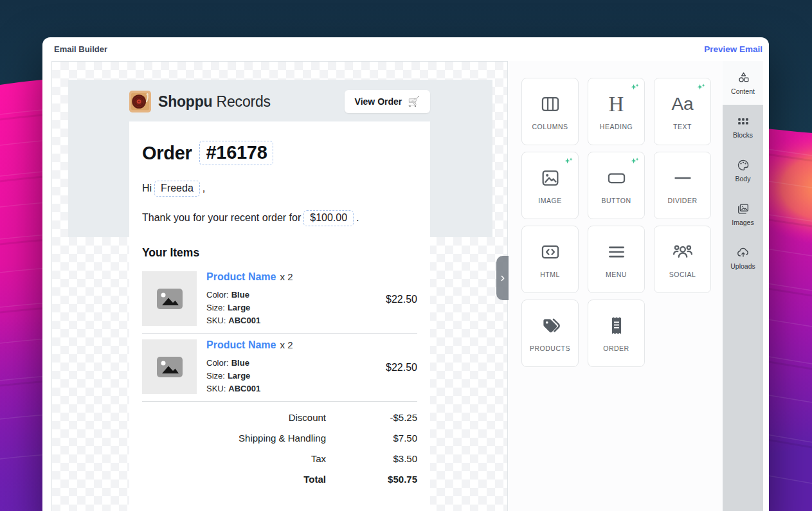 This screenshot has height=511, width=812. What do you see at coordinates (743, 83) in the screenshot?
I see `sidebar-tab-content: Content` at bounding box center [743, 83].